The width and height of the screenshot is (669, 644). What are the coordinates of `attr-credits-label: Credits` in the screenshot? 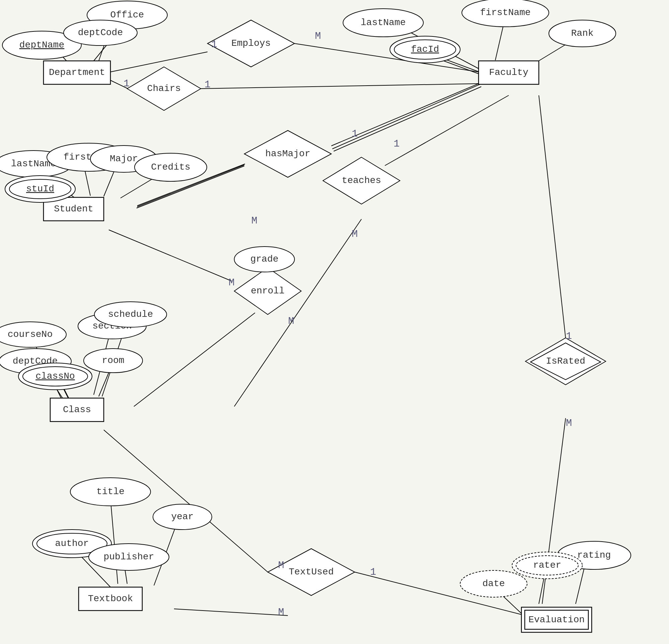 It's located at (171, 167).